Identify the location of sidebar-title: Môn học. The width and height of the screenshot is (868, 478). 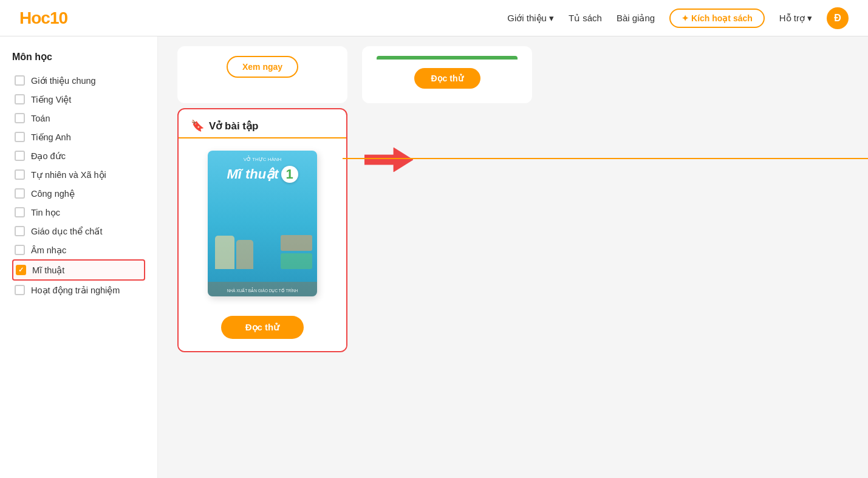
(79, 57).